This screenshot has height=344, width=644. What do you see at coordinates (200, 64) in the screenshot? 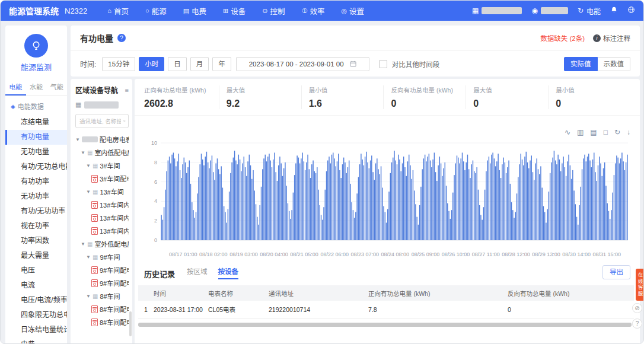
I see `granularity-button: 月` at bounding box center [200, 64].